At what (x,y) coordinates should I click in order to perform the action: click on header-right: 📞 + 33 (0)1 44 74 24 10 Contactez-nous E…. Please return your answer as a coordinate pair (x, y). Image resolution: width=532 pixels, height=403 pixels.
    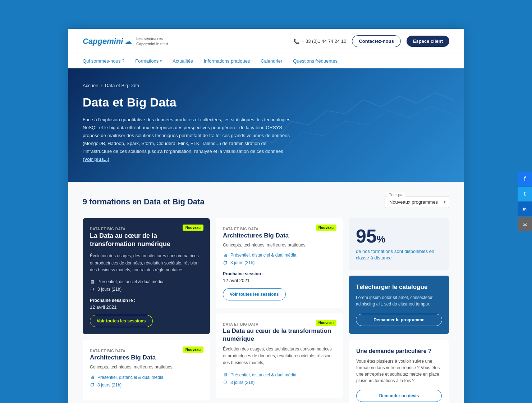
    Looking at the image, I should click on (371, 41).